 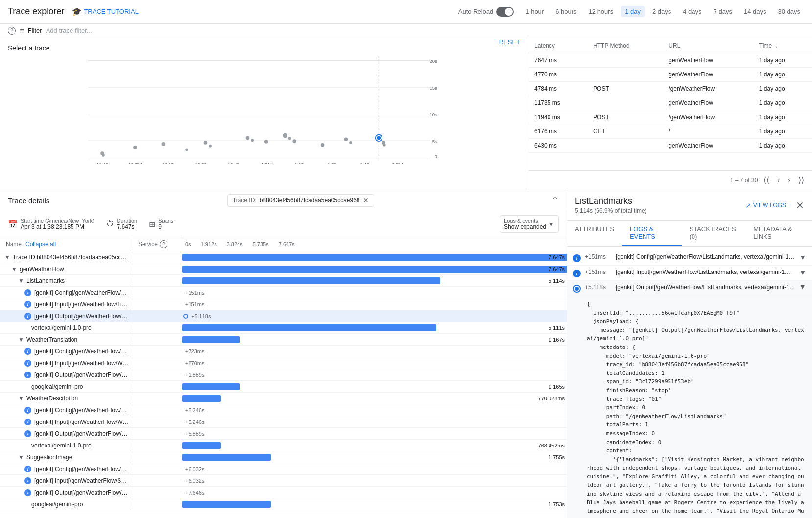 I want to click on time-4d: 4 days, so click(x=692, y=12).